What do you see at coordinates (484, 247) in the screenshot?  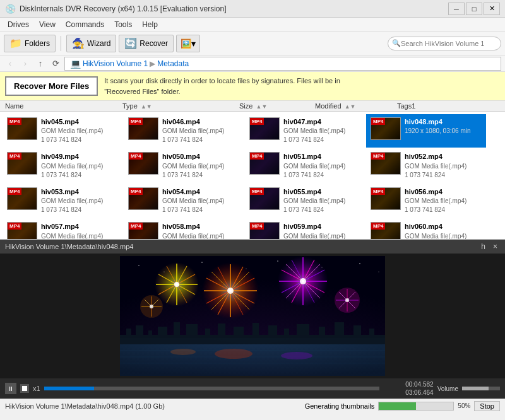 I see `preview-help-button: h` at bounding box center [484, 247].